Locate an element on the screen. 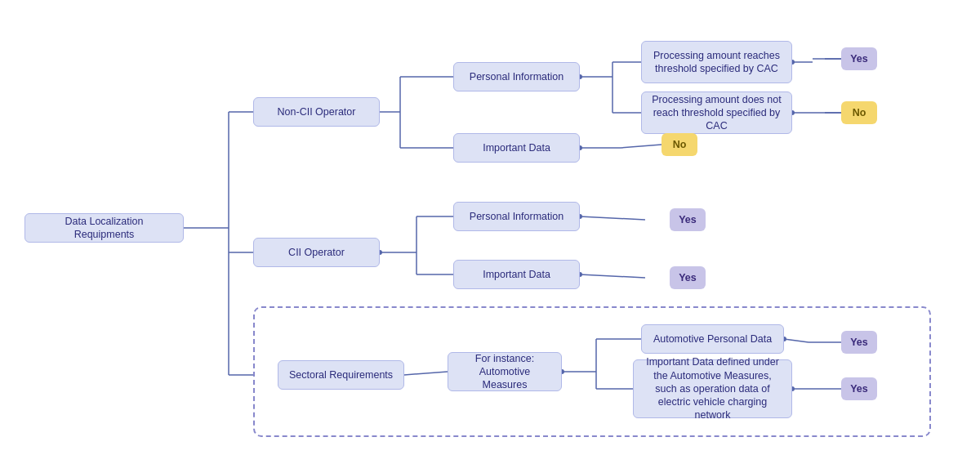 The image size is (980, 455). yes5-badge: Yes is located at coordinates (859, 389).